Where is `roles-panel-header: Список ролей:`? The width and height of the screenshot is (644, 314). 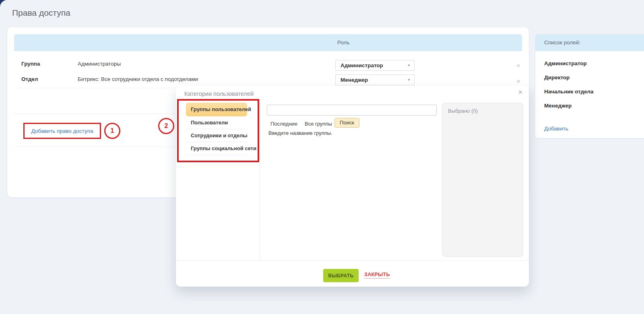
roles-panel-header: Список ролей: is located at coordinates (590, 43).